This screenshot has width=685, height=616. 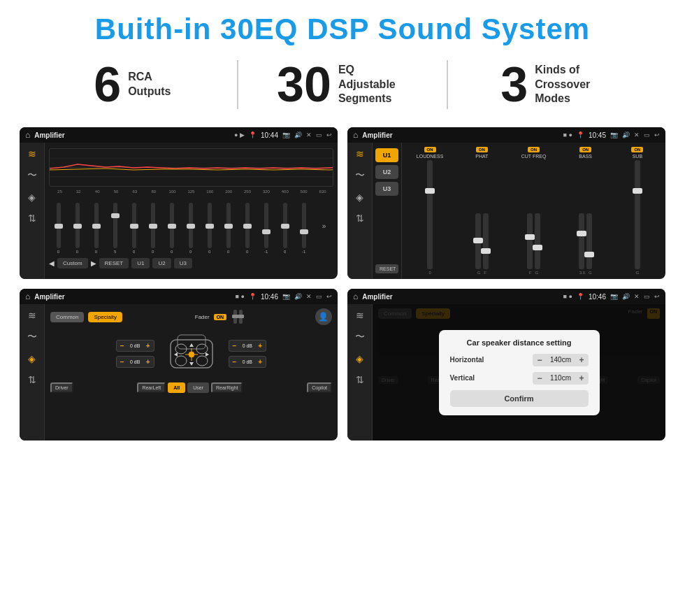 I want to click on prev-arrow: ◀, so click(x=52, y=263).